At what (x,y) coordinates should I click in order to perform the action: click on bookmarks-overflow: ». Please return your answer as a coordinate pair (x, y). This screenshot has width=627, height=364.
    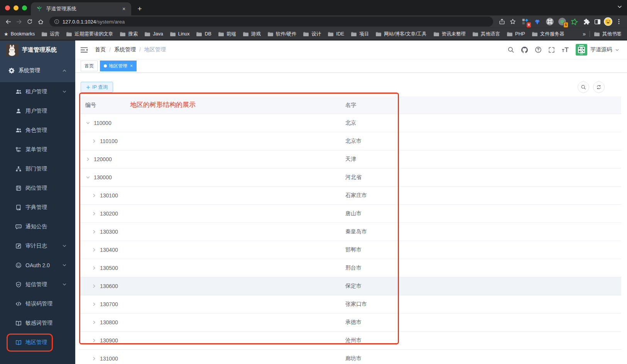
    Looking at the image, I should click on (584, 34).